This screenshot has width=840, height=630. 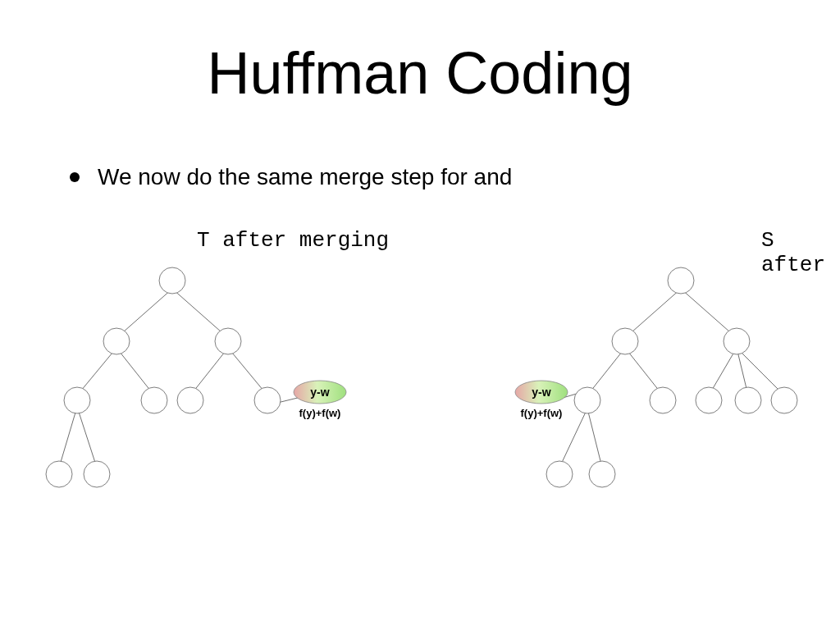 What do you see at coordinates (75, 177) in the screenshot?
I see `bullet-dot-icon` at bounding box center [75, 177].